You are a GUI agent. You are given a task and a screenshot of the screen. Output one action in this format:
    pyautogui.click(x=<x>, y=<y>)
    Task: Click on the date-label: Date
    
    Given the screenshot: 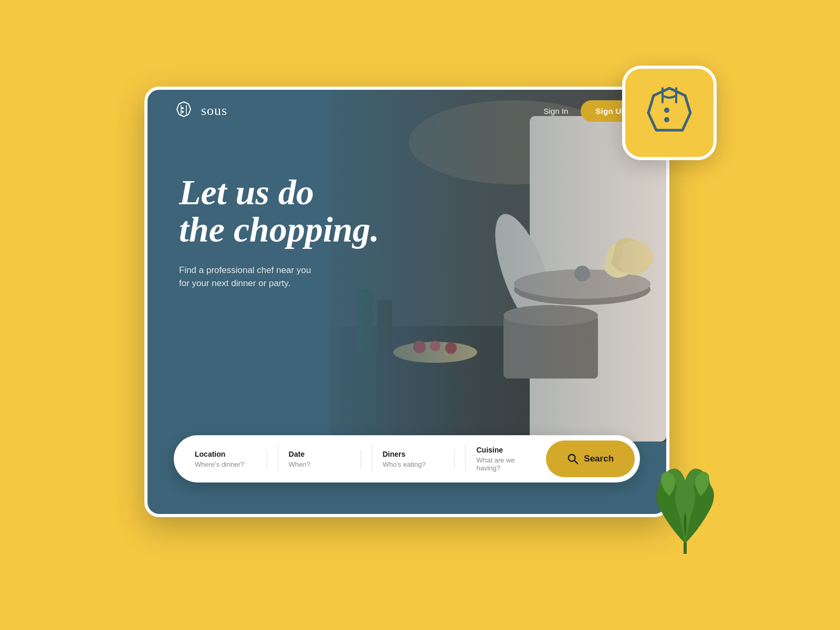 What is the action you would take?
    pyautogui.click(x=318, y=454)
    